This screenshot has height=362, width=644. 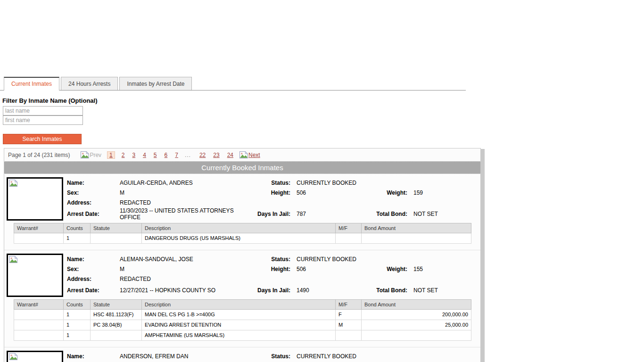 What do you see at coordinates (203, 155) in the screenshot?
I see `page-link-22: 22` at bounding box center [203, 155].